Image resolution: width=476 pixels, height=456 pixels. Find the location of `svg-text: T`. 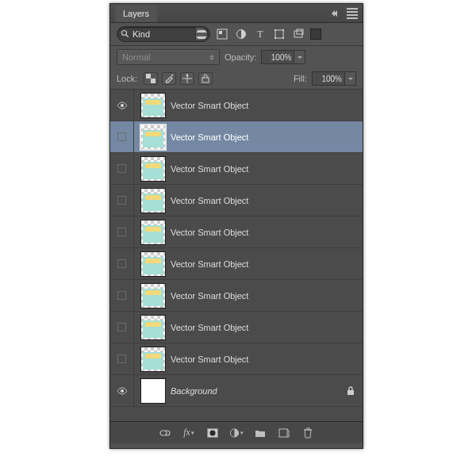

svg-text: T is located at coordinates (260, 34).